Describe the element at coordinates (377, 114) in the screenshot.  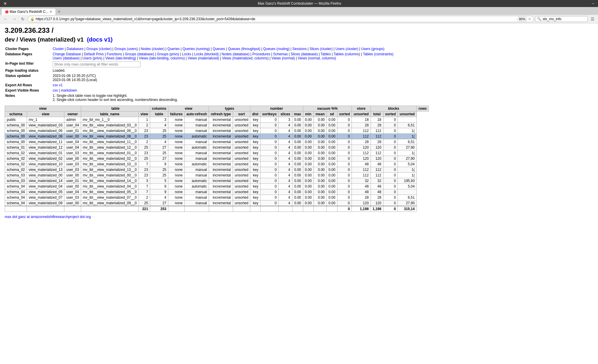
I see `col-total: total` at that location.